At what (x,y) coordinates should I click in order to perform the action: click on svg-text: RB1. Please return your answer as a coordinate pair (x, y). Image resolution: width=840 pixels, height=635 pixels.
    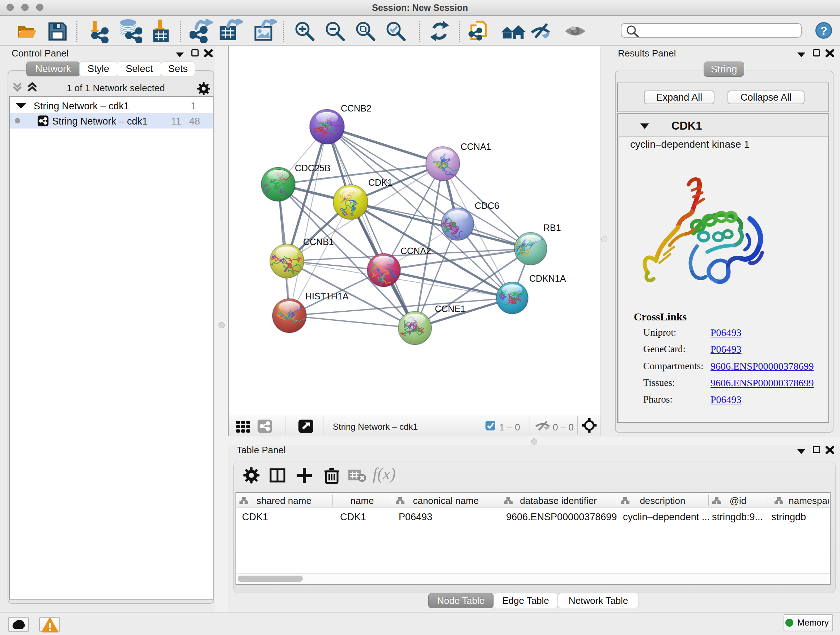
    Looking at the image, I should click on (552, 228).